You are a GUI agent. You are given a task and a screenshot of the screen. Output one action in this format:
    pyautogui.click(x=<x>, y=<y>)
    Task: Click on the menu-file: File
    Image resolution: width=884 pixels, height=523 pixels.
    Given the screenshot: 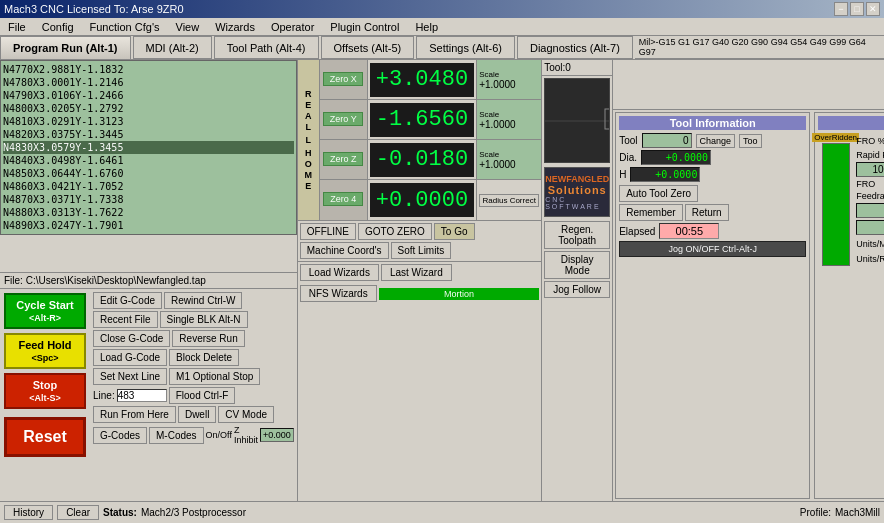 What is the action you would take?
    pyautogui.click(x=17, y=27)
    